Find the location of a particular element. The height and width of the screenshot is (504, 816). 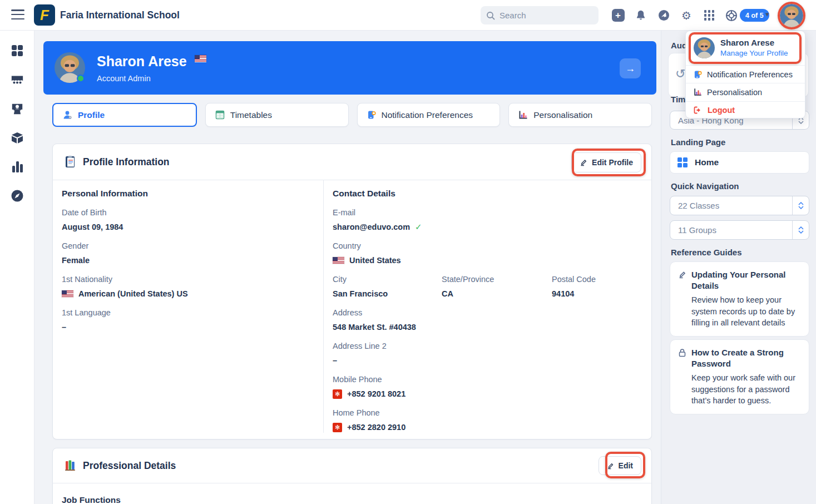

edit-profile-button: Edit Profile is located at coordinates (606, 162).